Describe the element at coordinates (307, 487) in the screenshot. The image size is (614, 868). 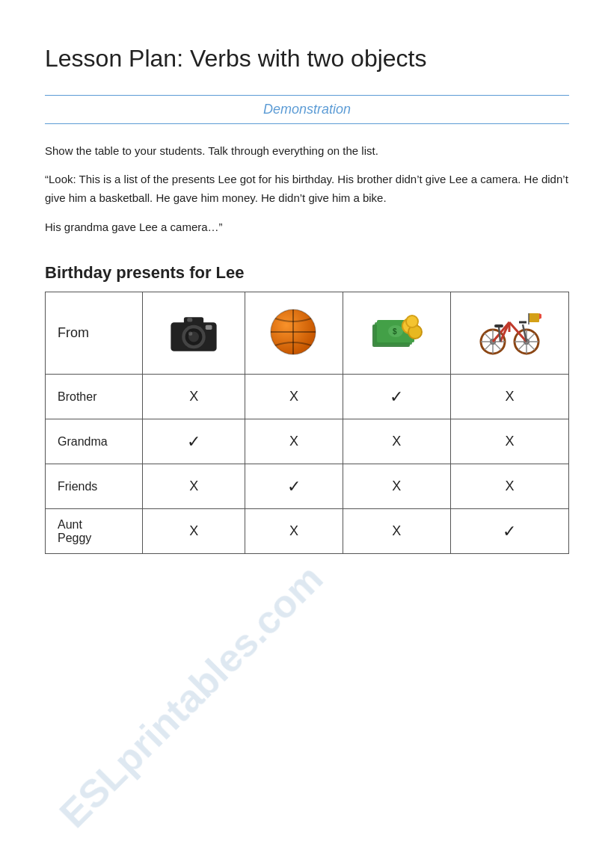
I see `table-row: FriendsX✓XX` at that location.